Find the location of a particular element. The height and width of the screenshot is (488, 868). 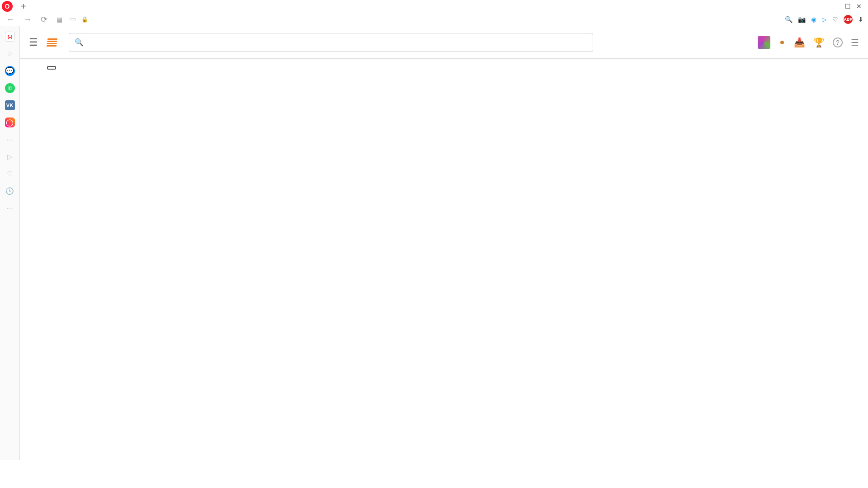

minimize-icon: — is located at coordinates (836, 6).